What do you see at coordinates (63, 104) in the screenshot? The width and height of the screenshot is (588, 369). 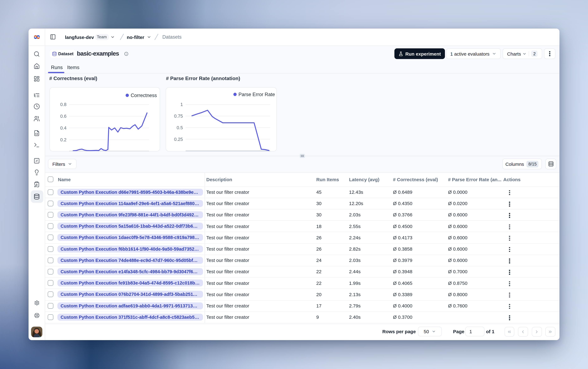 I see `svg-text: 0.8` at bounding box center [63, 104].